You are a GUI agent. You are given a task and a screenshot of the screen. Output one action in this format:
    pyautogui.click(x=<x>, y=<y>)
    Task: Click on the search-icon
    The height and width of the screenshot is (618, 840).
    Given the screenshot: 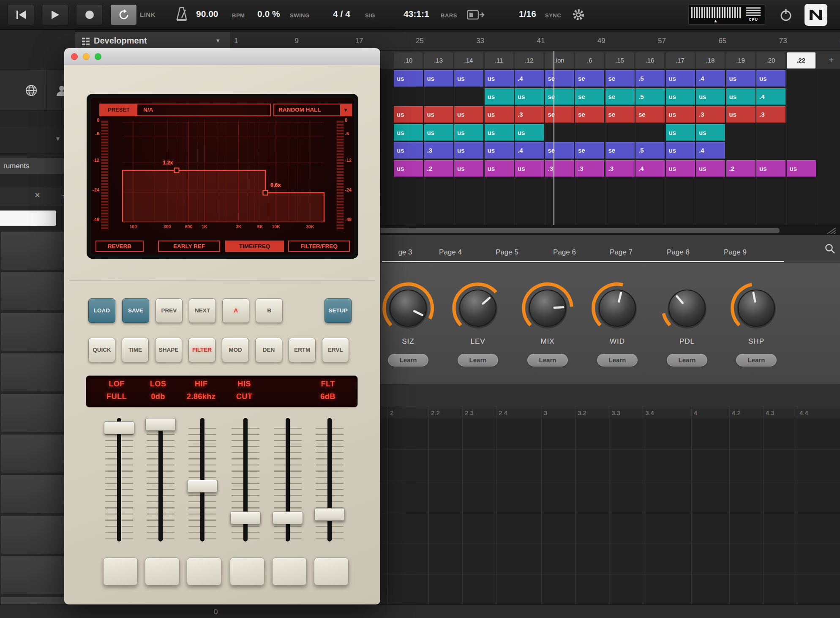 What is the action you would take?
    pyautogui.click(x=830, y=249)
    